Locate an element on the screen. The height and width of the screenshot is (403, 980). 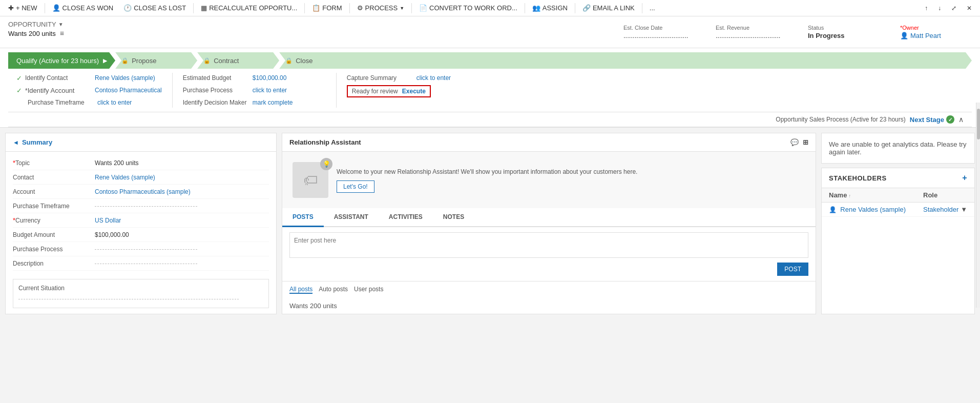
identify-contact-row: ✓ Identify Contact Rene Valdes (sample) is located at coordinates (89, 78).